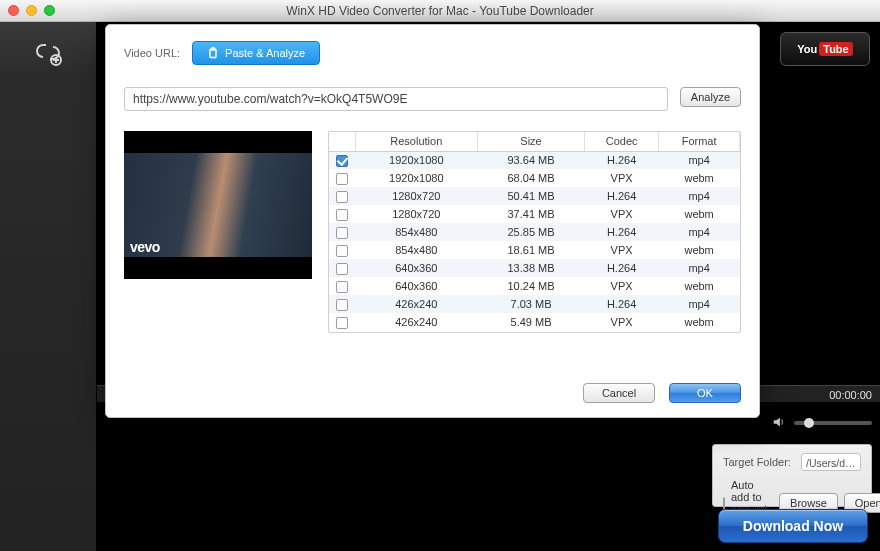  What do you see at coordinates (532, 178) in the screenshot?
I see `cell-size: 68.04 MB` at bounding box center [532, 178].